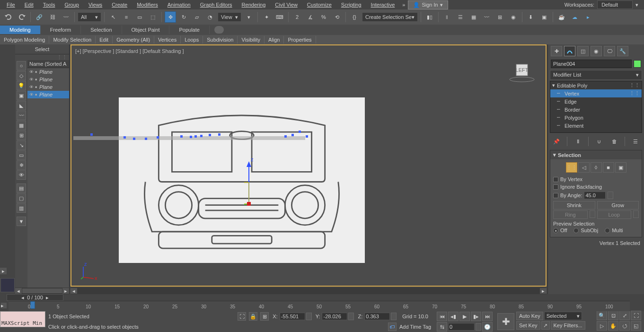  Describe the element at coordinates (101, 30) in the screenshot. I see `ribbon-tab-selection: Selection` at that location.